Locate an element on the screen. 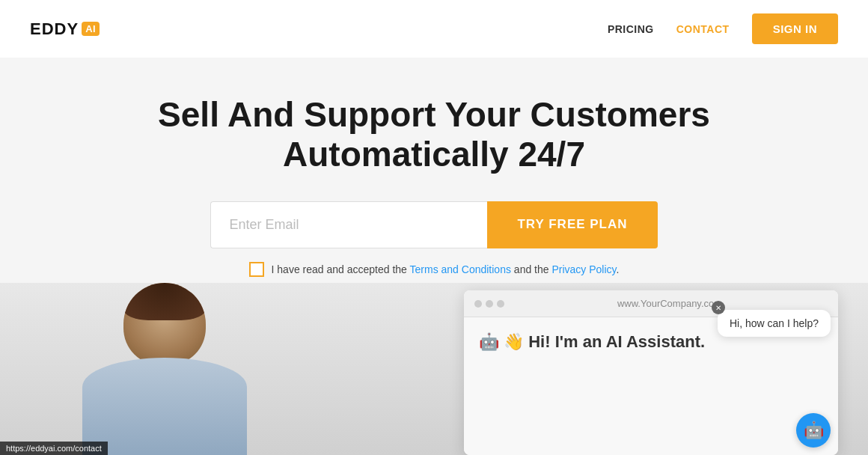 Image resolution: width=868 pixels, height=455 pixels. person-body is located at coordinates (165, 406).